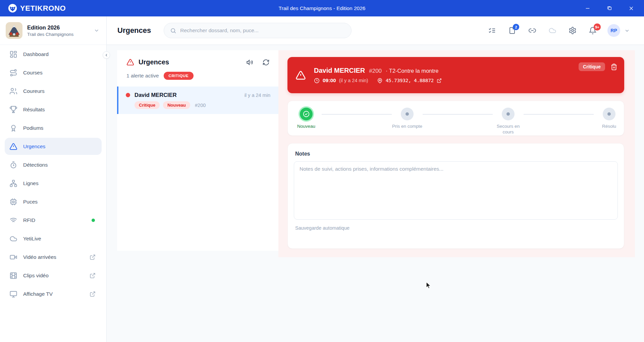 The image size is (644, 342). I want to click on network-icon, so click(13, 183).